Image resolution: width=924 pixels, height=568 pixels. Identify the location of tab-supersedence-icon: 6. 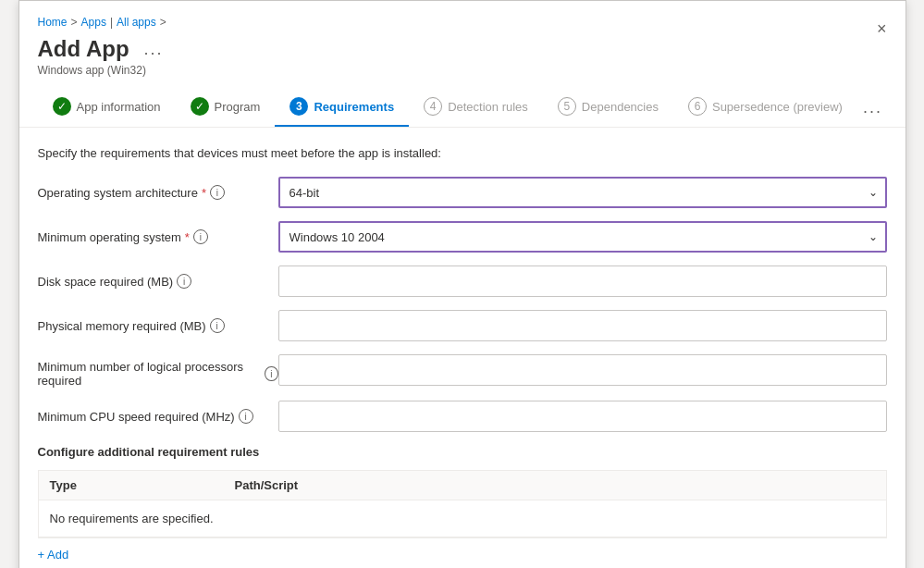
(697, 106).